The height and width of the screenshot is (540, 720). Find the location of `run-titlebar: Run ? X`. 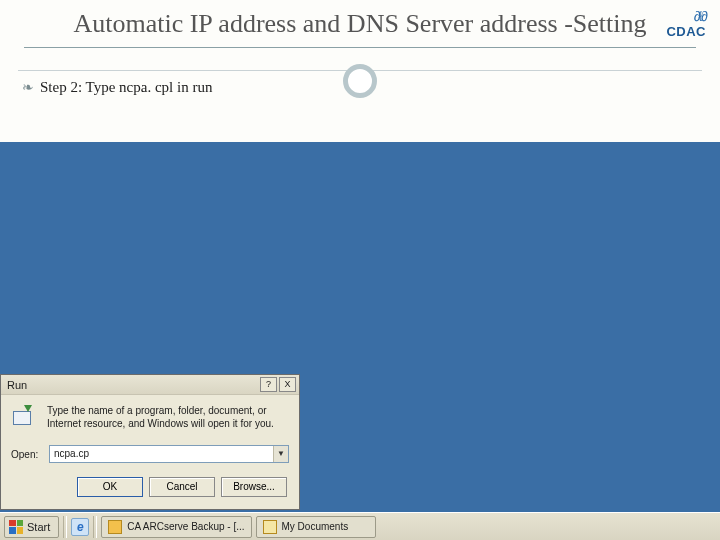

run-titlebar: Run ? X is located at coordinates (150, 385).